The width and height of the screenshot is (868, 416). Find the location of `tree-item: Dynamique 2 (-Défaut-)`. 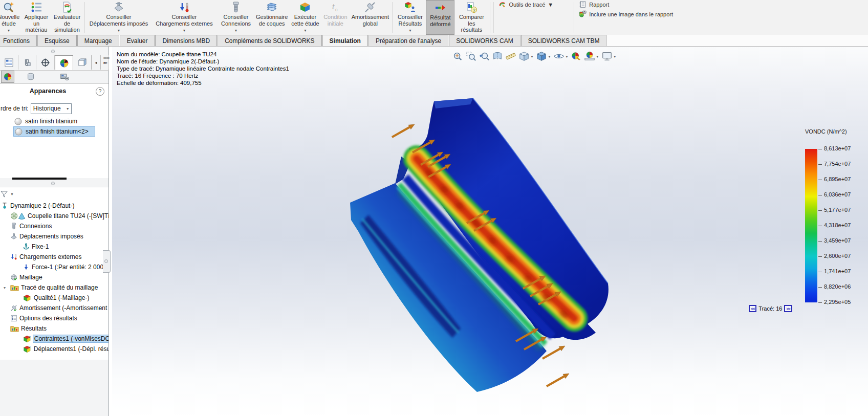

tree-item: Dynamique 2 (-Défaut-) is located at coordinates (54, 206).